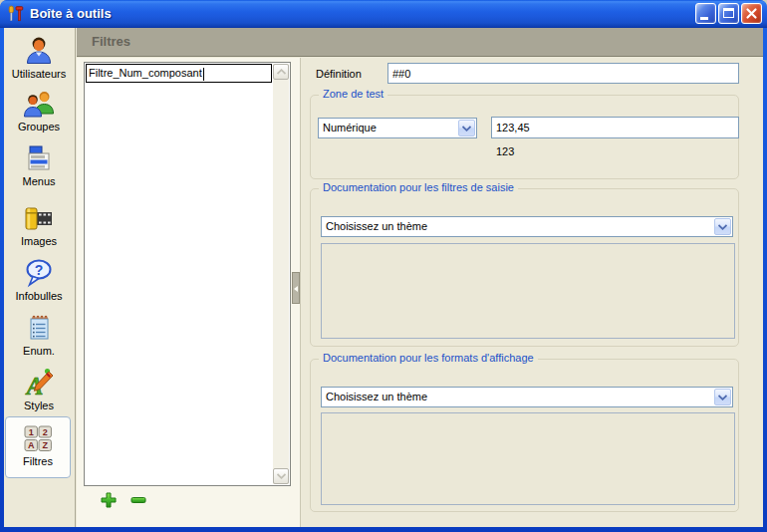  Describe the element at coordinates (39, 328) in the screenshot. I see `notepad-icon` at that location.